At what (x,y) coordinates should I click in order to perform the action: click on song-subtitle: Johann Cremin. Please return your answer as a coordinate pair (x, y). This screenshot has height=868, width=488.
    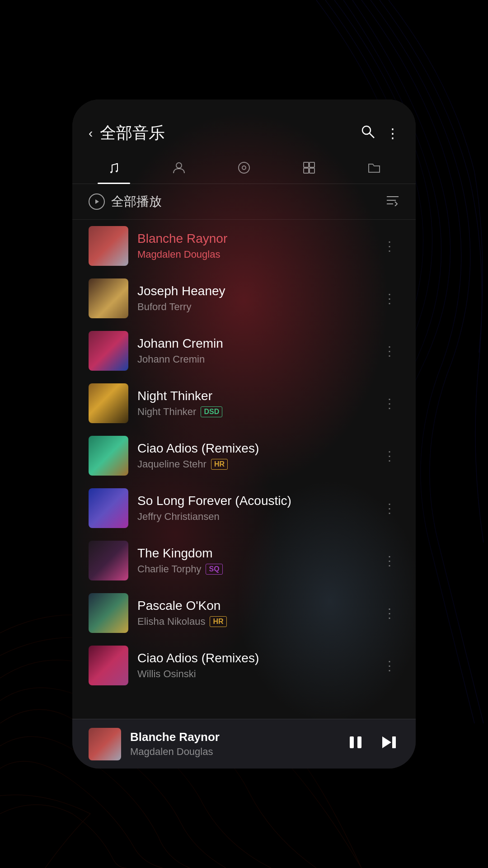
    Looking at the image, I should click on (254, 359).